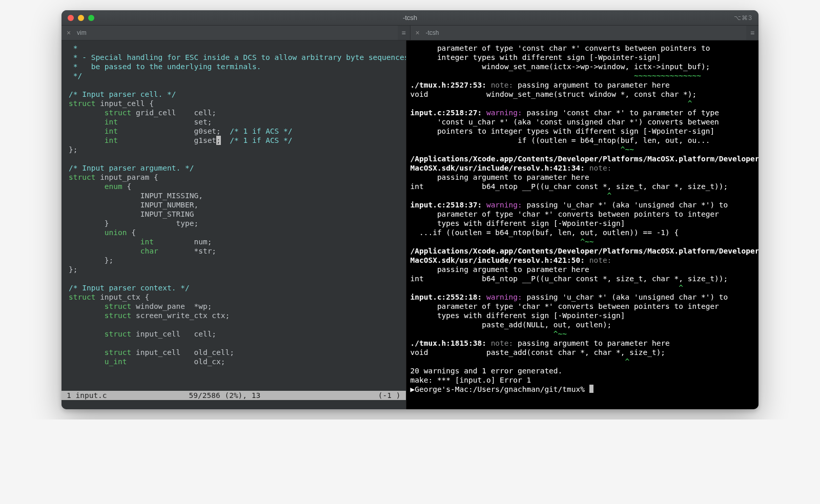  Describe the element at coordinates (234, 48) in the screenshot. I see `code-line: *` at that location.